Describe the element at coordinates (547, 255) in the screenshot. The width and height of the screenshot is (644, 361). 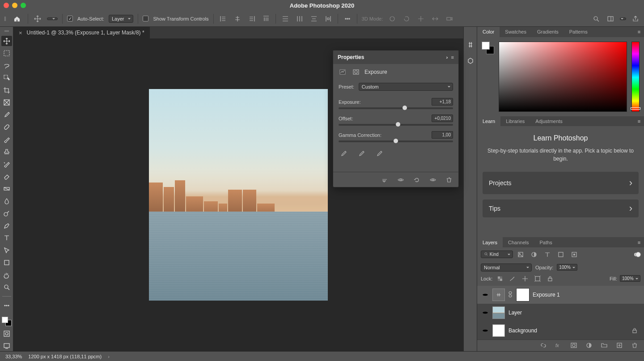
I see `filter-type-icon` at that location.